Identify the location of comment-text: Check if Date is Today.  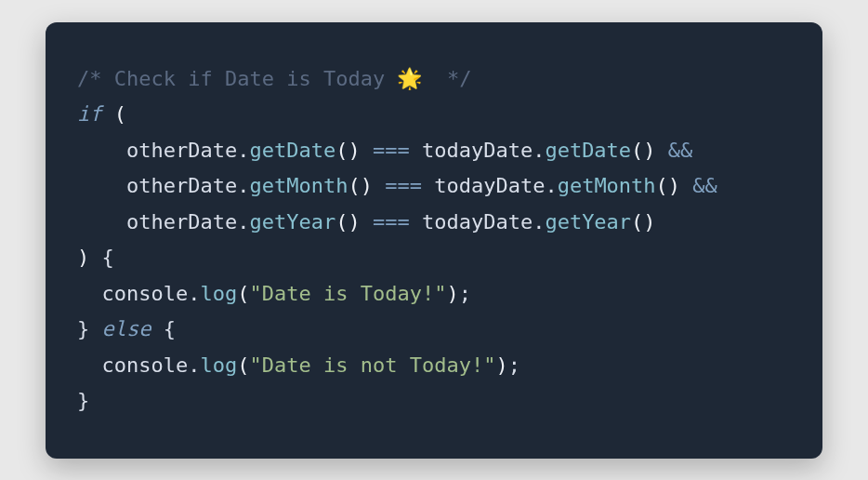
(256, 78).